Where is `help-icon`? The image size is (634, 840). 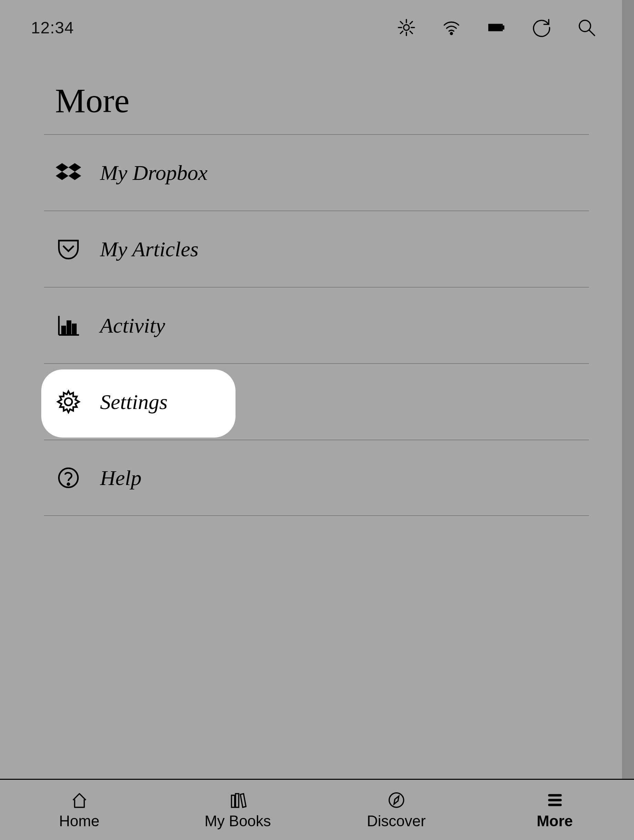
help-icon is located at coordinates (68, 478).